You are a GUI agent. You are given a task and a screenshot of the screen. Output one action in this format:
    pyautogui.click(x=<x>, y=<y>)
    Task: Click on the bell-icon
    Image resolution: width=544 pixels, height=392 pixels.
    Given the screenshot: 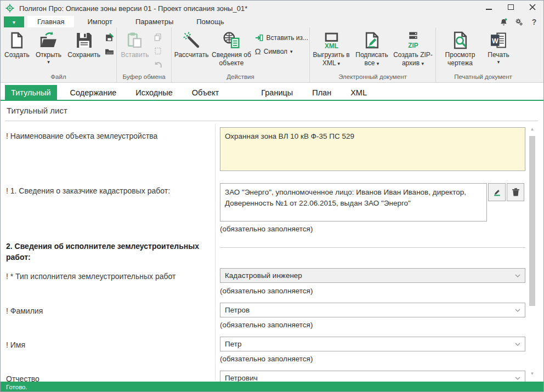 What is the action you would take?
    pyautogui.click(x=503, y=22)
    